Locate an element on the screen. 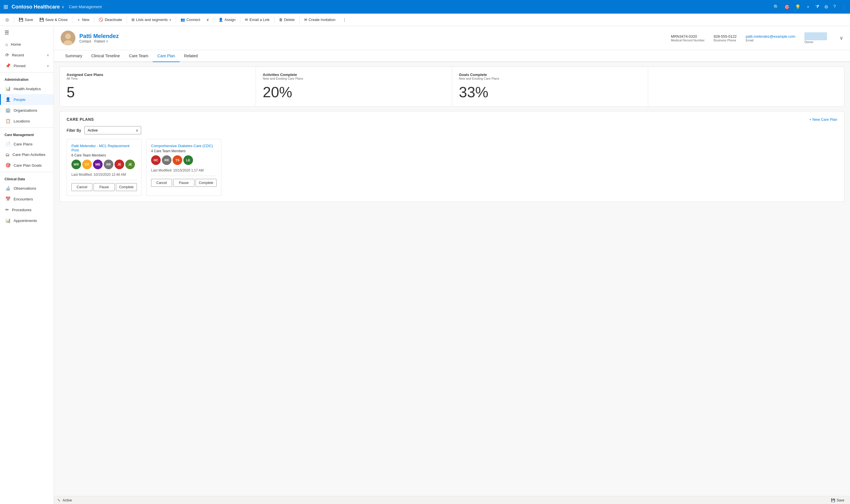 The height and width of the screenshot is (504, 850). phone-value: 828-555-0122 is located at coordinates (725, 37).